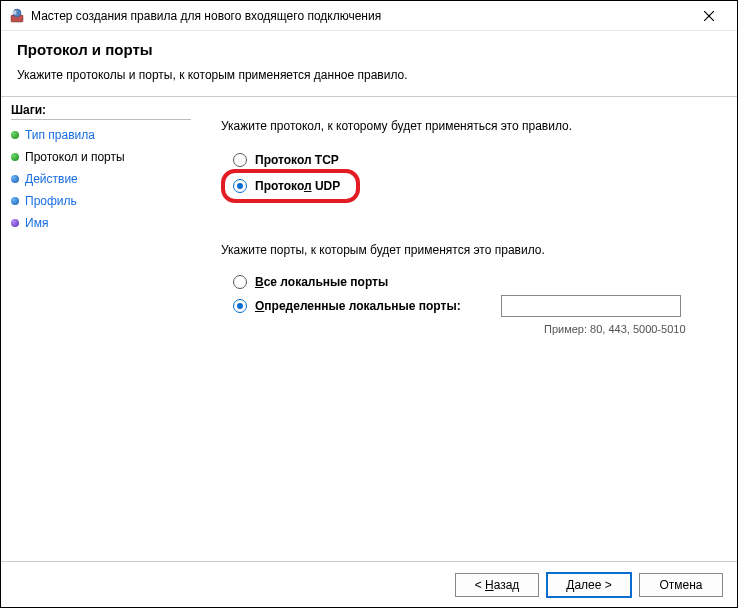 The height and width of the screenshot is (608, 738). What do you see at coordinates (75, 157) in the screenshot?
I see `step-label: Протокол и порты` at bounding box center [75, 157].